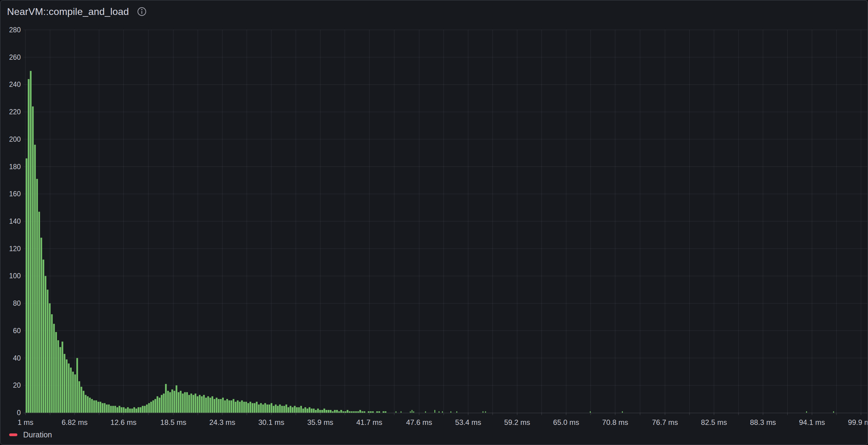  Describe the element at coordinates (272, 422) in the screenshot. I see `x-axis-label: 30.1 ms` at that location.